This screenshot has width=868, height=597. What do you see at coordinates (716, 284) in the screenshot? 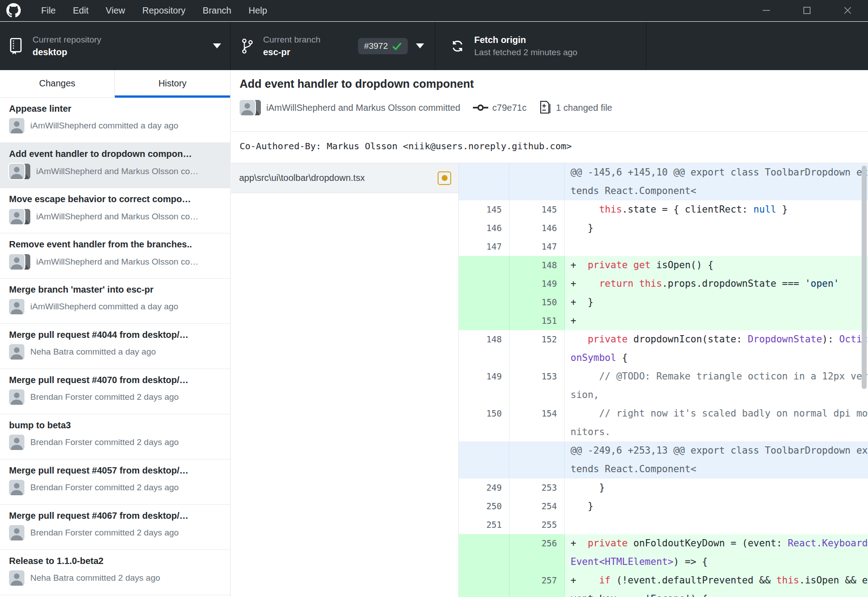
I see `code-line: + return this.props.dropdownState === 'o…` at bounding box center [716, 284].